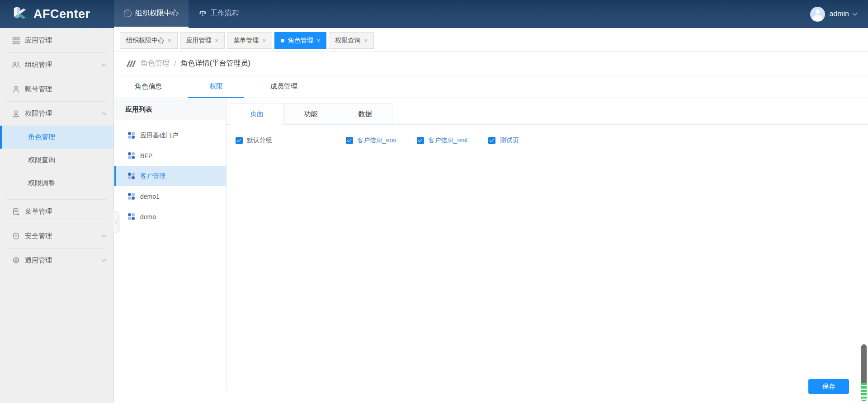 Image resolution: width=868 pixels, height=403 pixels. I want to click on app-list: 应用基础门户 BFP 客户管理 demo1 demo, so click(170, 173).